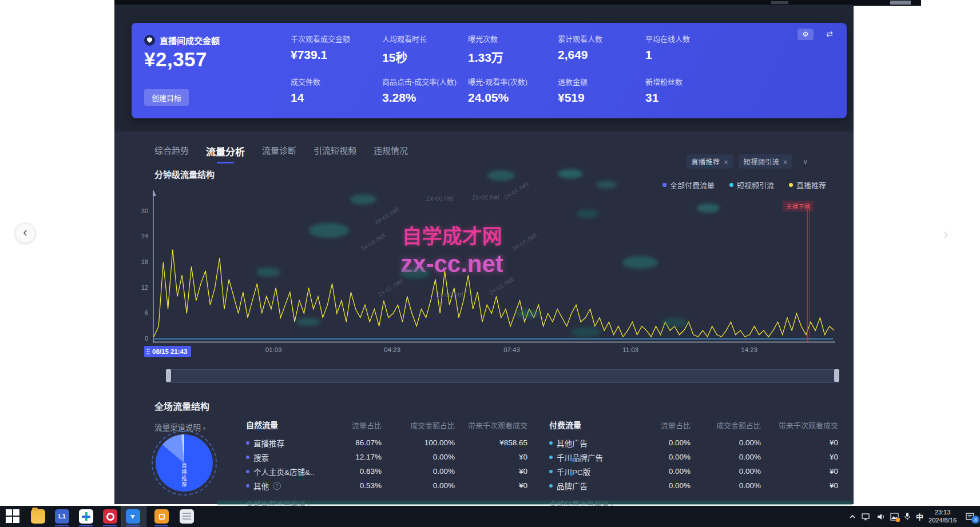  Describe the element at coordinates (184, 476) in the screenshot. I see `donut-center-label: 直播推荐` at that location.